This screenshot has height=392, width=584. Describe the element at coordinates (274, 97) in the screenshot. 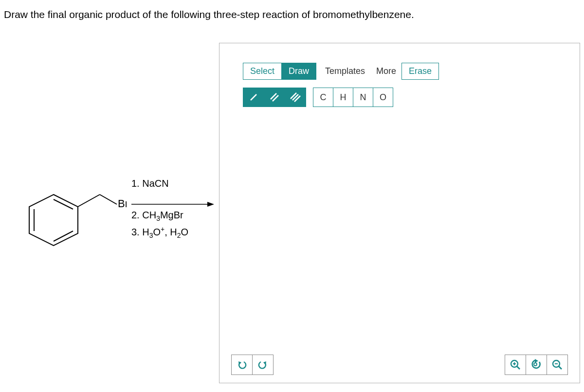

I see `bond-group` at that location.